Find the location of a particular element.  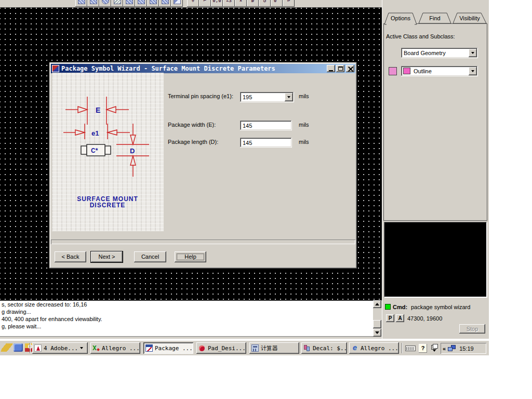

task-decal: Decal: $... is located at coordinates (324, 348).